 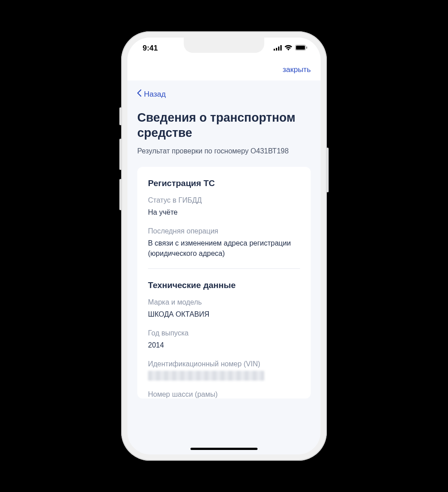 What do you see at coordinates (206, 376) in the screenshot?
I see `field-vin-value-redacted` at bounding box center [206, 376].